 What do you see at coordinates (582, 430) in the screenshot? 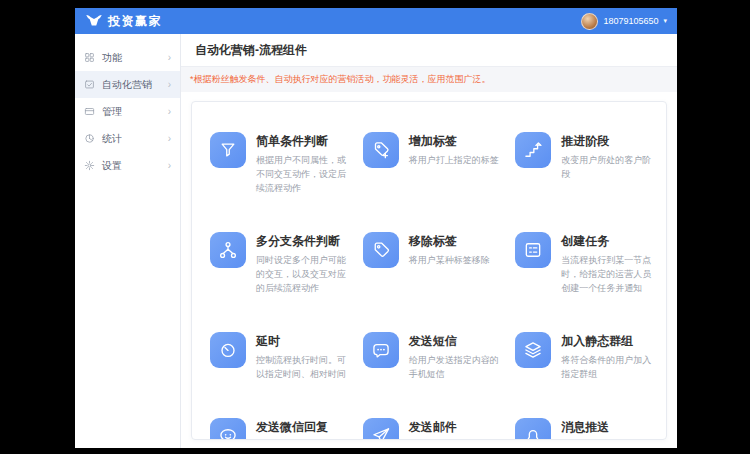
I see `component-message-push: 消息推送 向用户推送消息` at bounding box center [582, 430].